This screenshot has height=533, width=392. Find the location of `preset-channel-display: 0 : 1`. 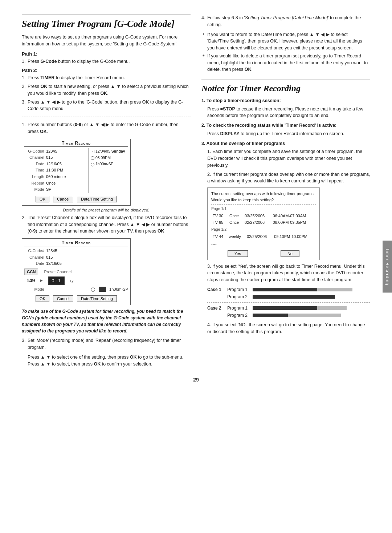

preset-channel-display: 0 : 1 is located at coordinates (56, 280).